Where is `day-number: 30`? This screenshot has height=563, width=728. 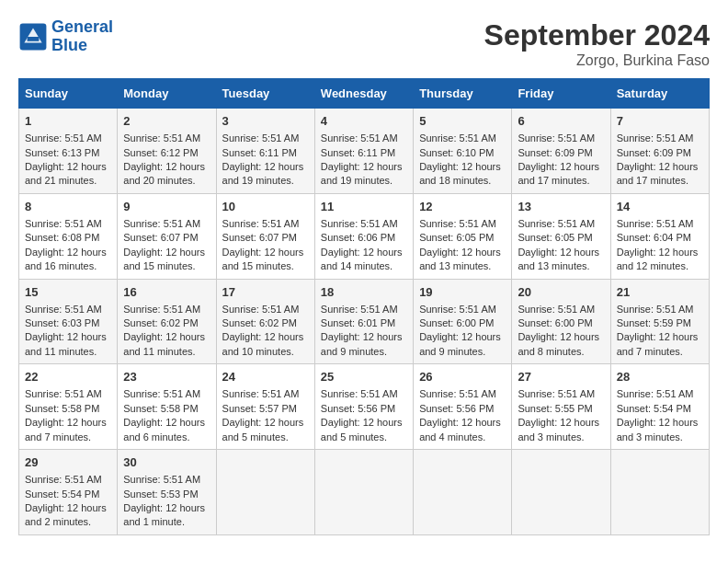 day-number: 30 is located at coordinates (166, 463).